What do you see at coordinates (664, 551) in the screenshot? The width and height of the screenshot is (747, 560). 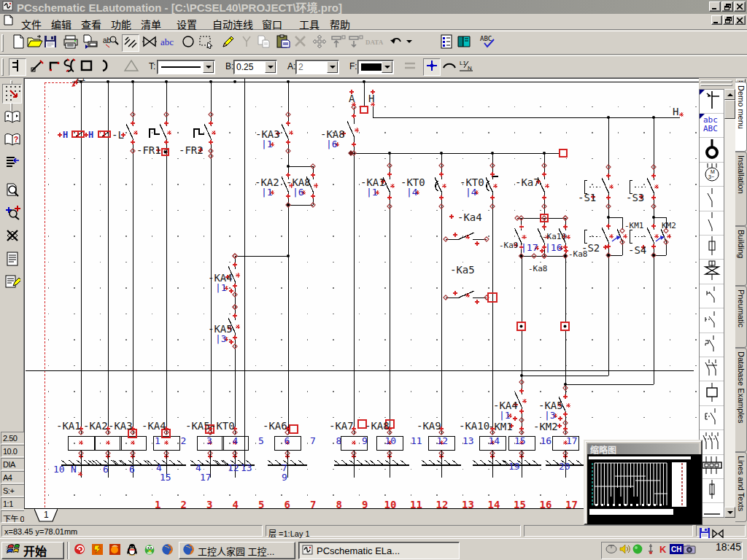 I see `tray-red-k: K` at bounding box center [664, 551].